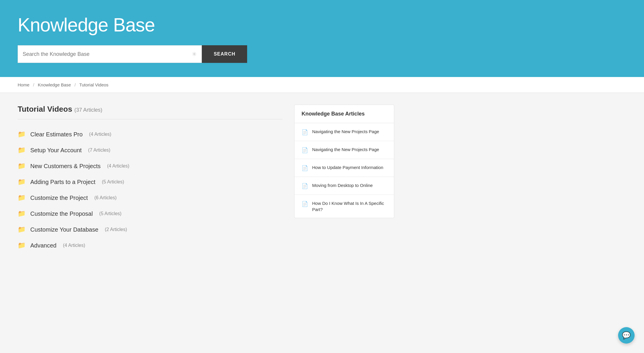 The width and height of the screenshot is (644, 353). I want to click on article-title: How Do I Know What Is In A Specific Part…, so click(350, 206).